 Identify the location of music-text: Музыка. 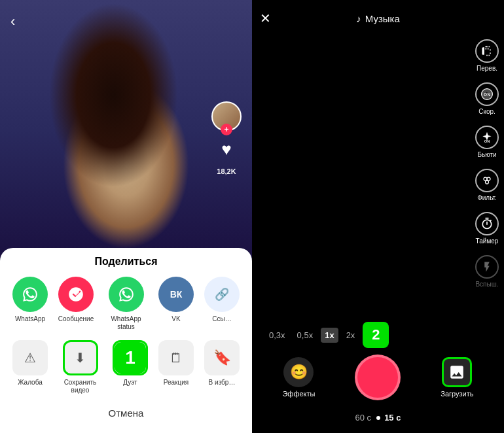
(382, 18).